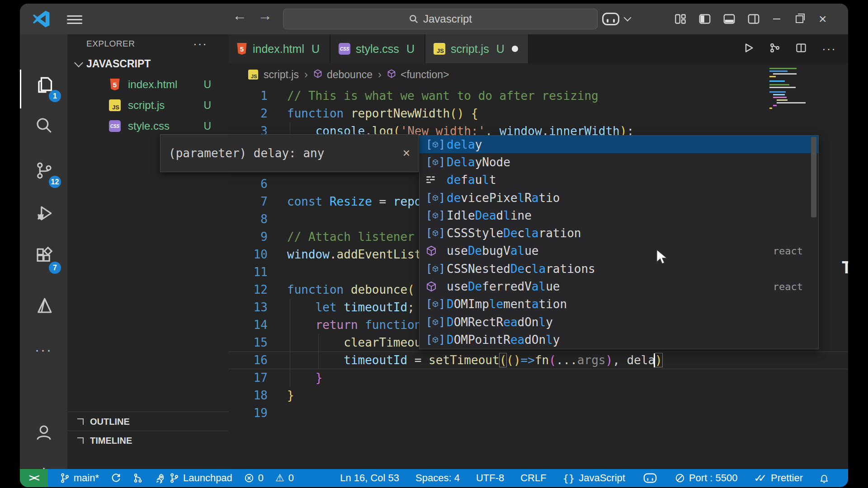 The height and width of the screenshot is (488, 868). What do you see at coordinates (160, 478) in the screenshot?
I see `rocket-icon` at bounding box center [160, 478].